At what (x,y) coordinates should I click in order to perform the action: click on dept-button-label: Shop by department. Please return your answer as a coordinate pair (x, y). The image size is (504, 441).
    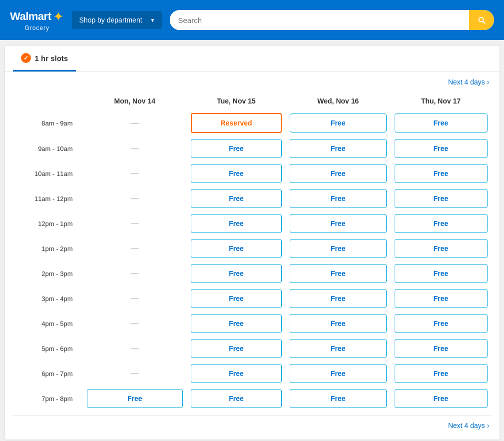
    Looking at the image, I should click on (110, 20).